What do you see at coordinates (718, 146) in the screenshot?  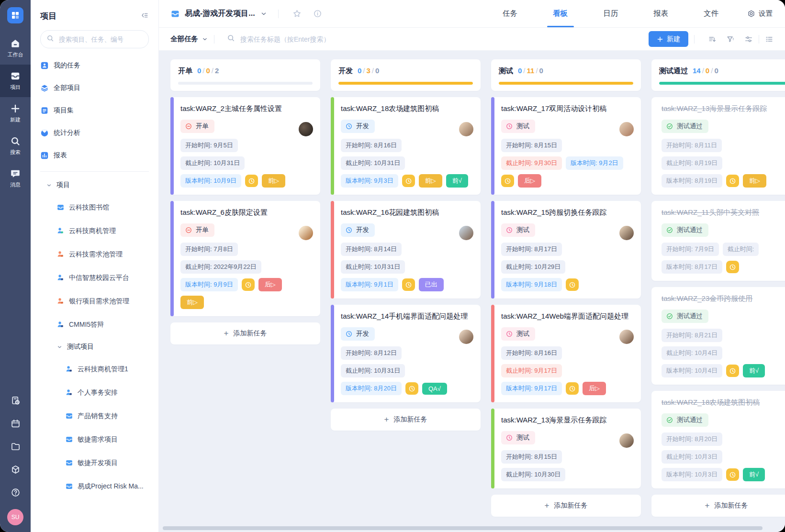 I see `task-card: task:WARZ_13海景显示任务跟踪测试通过开始时间: 8月11日截止时间:…` at bounding box center [718, 146].